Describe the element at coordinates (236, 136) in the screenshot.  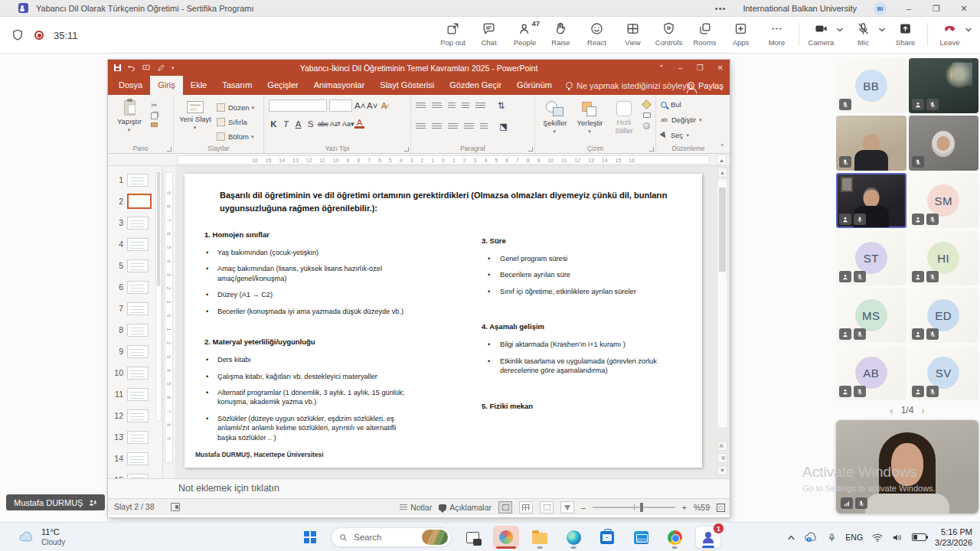
I see `section-button: Bölüm▾` at that location.